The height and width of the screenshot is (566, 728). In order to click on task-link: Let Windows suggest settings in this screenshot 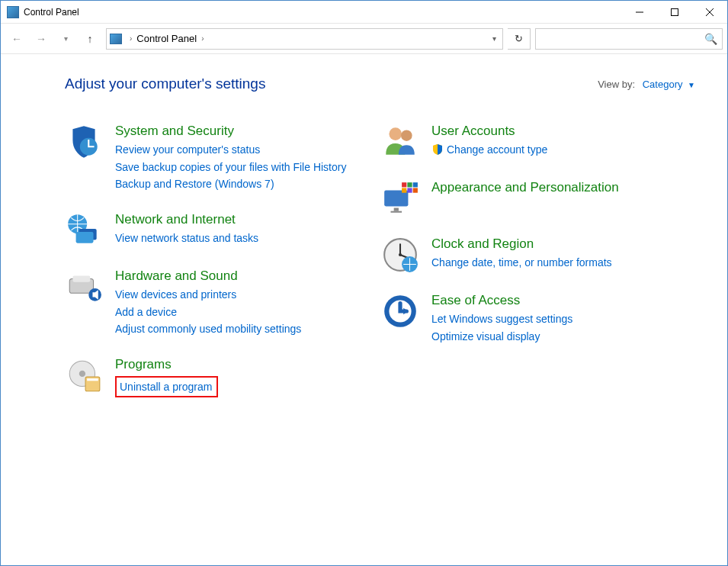, I will do `click(553, 319)`.